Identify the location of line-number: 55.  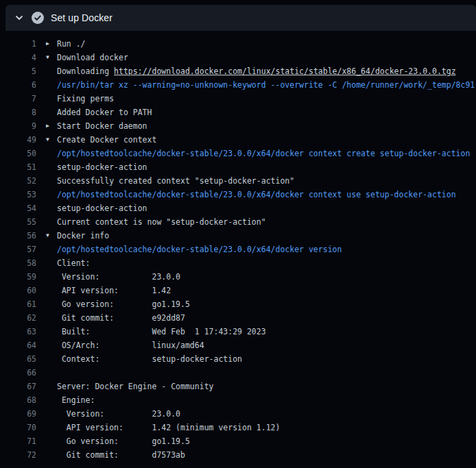
(18, 222).